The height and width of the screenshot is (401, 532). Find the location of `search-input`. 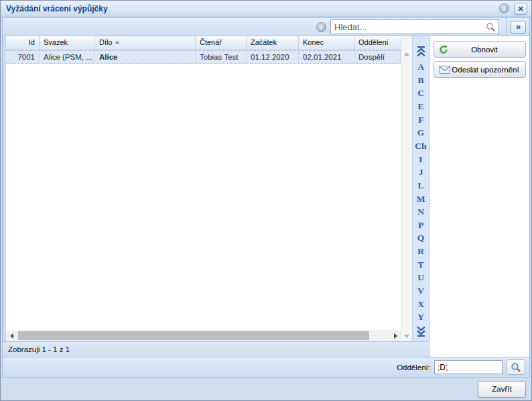

search-input is located at coordinates (410, 27).